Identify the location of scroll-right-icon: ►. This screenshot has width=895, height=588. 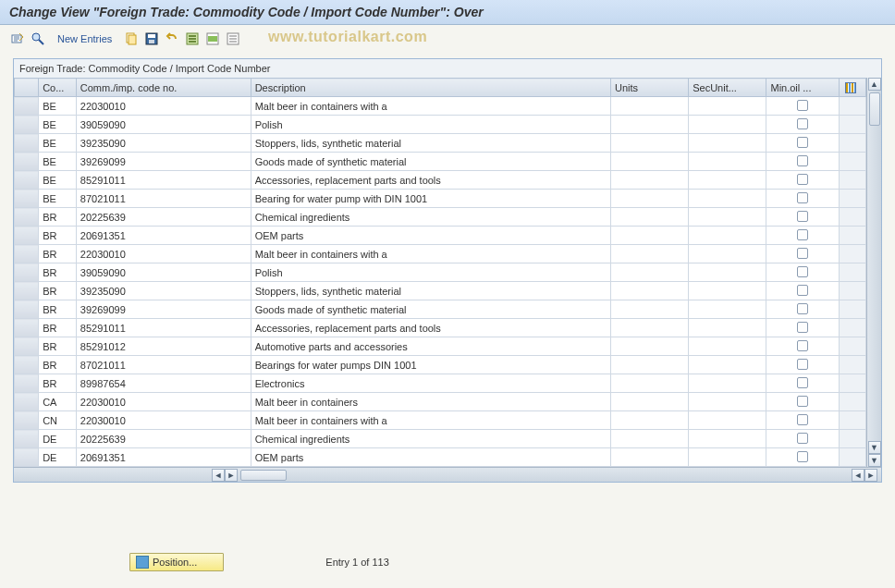
(871, 475).